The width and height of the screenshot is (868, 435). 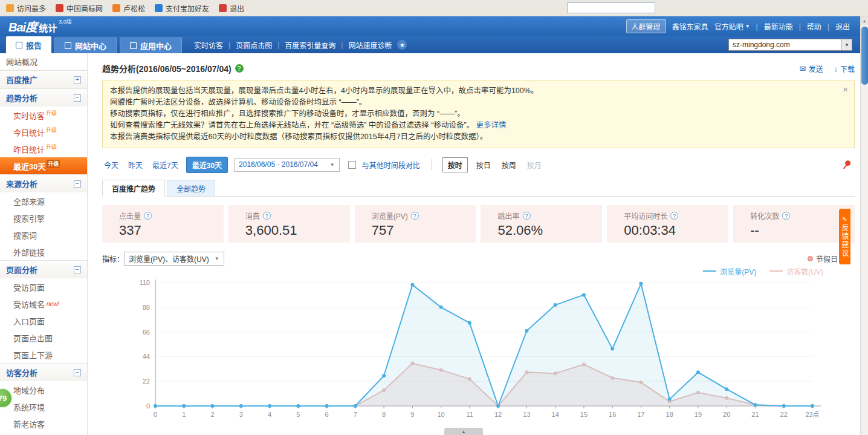 I want to click on browser-toolbar-input, so click(x=611, y=8).